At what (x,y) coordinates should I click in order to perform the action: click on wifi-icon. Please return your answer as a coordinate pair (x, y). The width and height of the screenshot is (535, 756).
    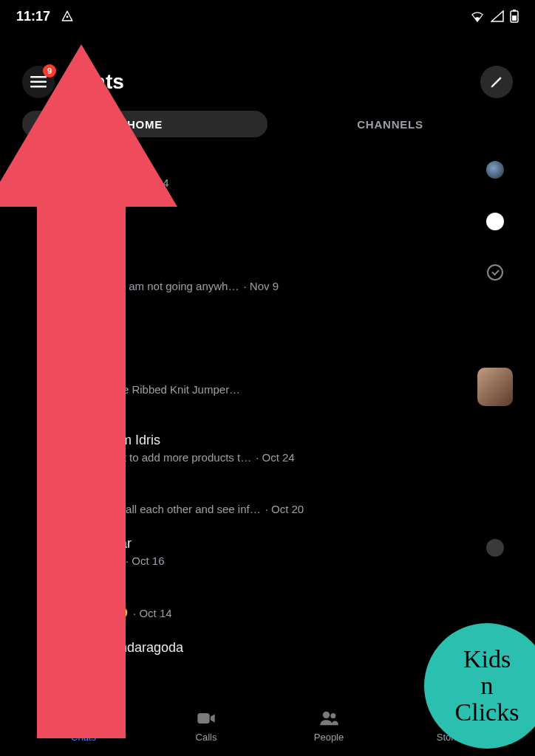
    Looking at the image, I should click on (477, 16).